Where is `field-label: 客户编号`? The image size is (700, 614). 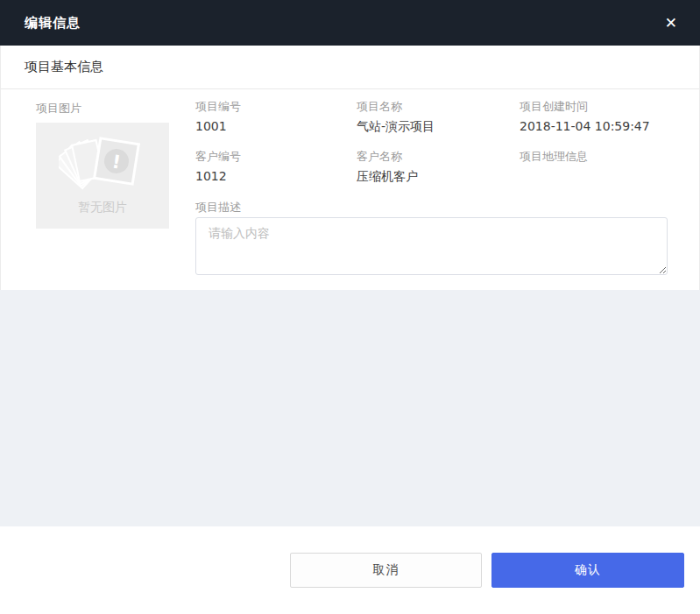
field-label: 客户编号 is located at coordinates (218, 156).